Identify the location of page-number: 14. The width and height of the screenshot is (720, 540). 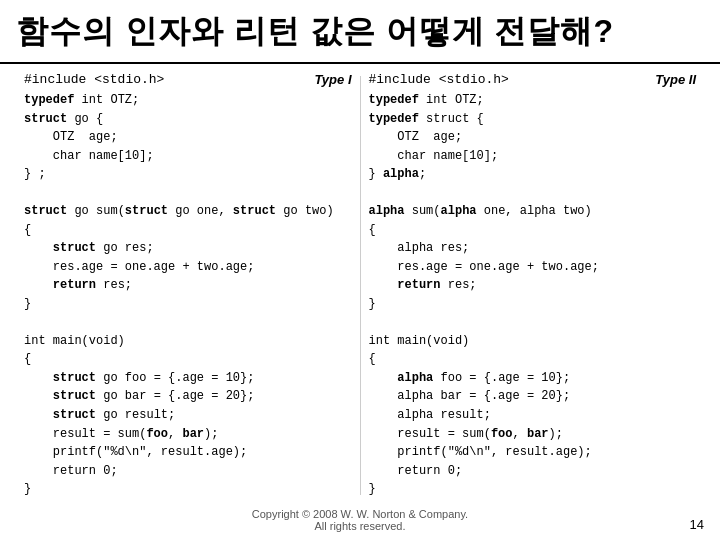
(697, 524).